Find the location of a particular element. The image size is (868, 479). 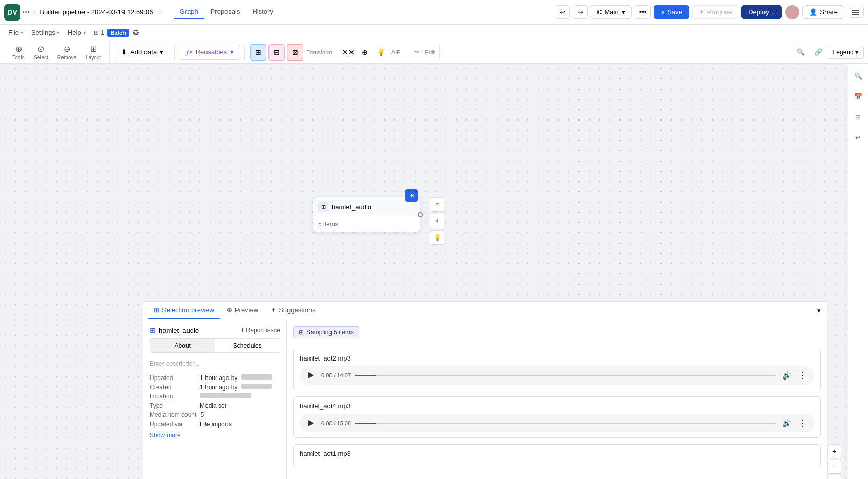

zoom-fit-button: ⊡ is located at coordinates (834, 477).